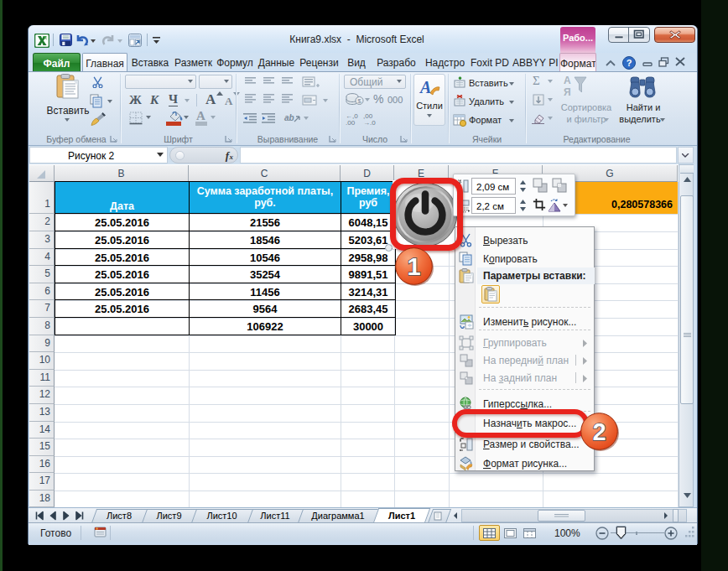 This screenshot has width=728, height=571. Describe the element at coordinates (567, 80) in the screenshot. I see `svg-text: А` at that location.